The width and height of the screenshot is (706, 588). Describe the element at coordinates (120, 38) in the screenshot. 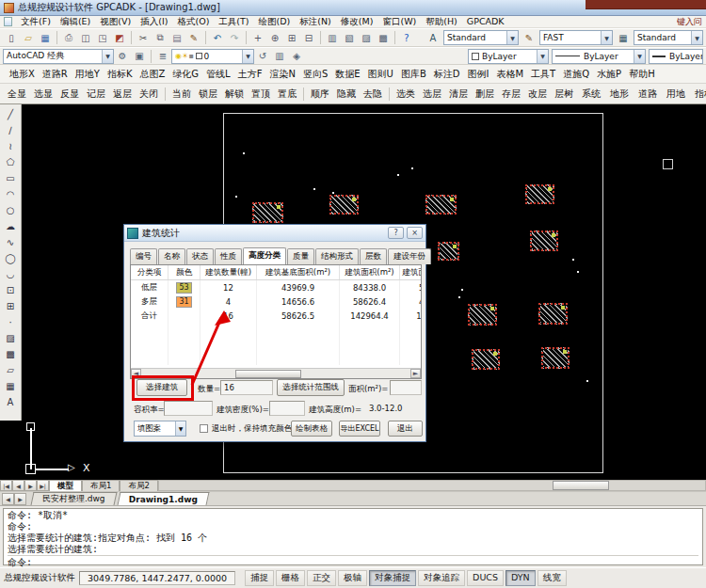

I see `dwf-icon: ◩` at that location.